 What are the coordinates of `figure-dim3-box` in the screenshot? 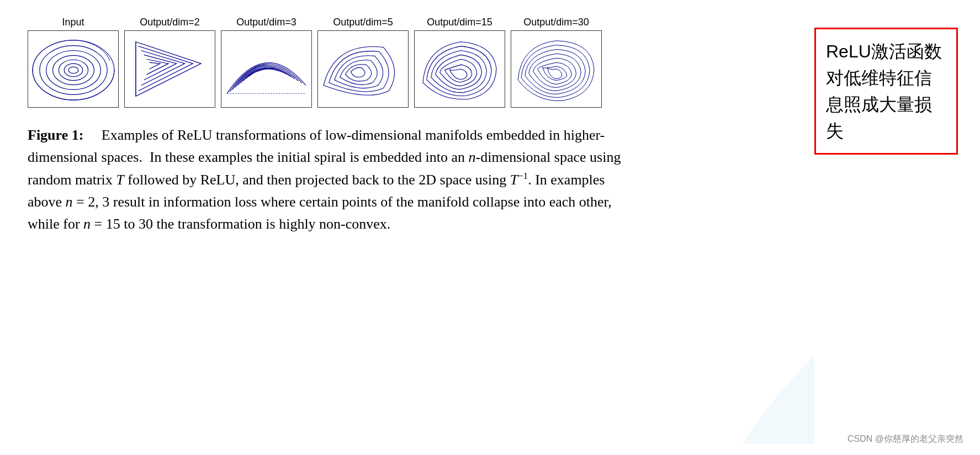 It's located at (266, 69).